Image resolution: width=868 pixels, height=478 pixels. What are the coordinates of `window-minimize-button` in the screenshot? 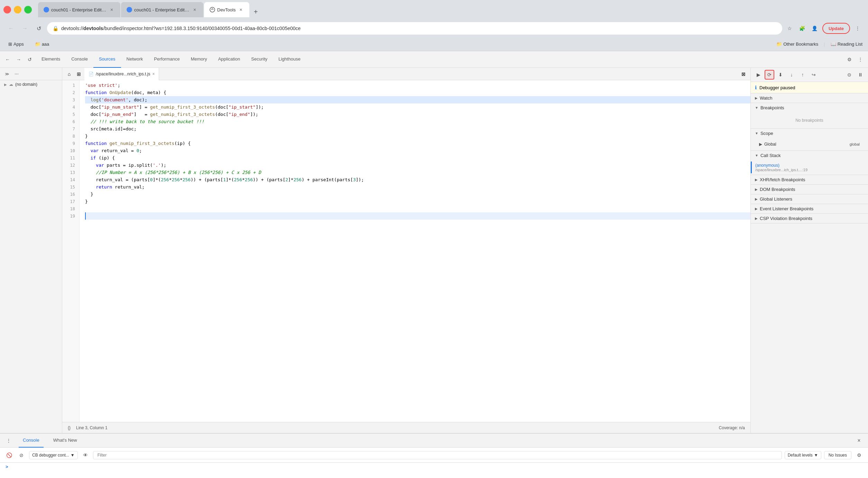 It's located at (18, 10).